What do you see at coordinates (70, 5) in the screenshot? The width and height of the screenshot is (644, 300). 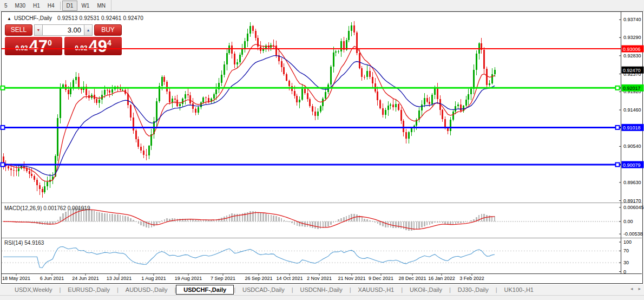 I see `timeframe-button-d1: D1` at bounding box center [70, 5].